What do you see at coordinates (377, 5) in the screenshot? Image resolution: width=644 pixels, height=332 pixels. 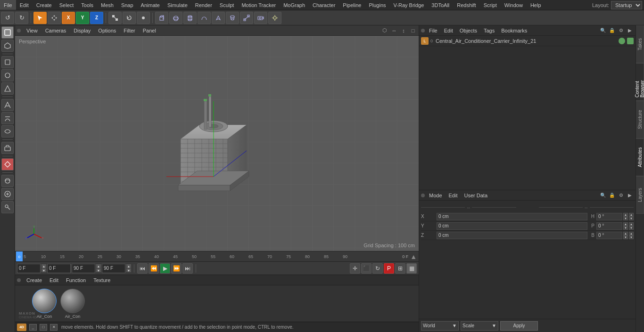 I see `menu-plugins: Plugins` at bounding box center [377, 5].